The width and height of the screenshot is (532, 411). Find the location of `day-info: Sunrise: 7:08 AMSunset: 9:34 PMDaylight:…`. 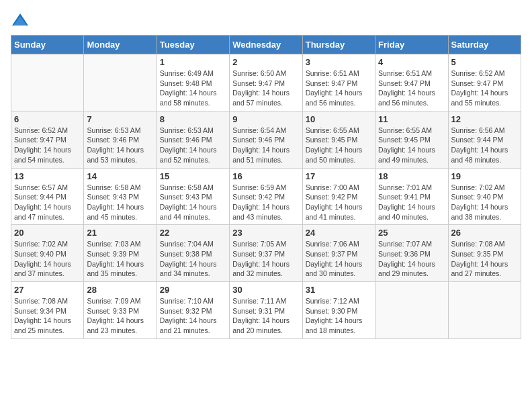

day-info: Sunrise: 7:08 AMSunset: 9:34 PMDaylight:… is located at coordinates (47, 316).